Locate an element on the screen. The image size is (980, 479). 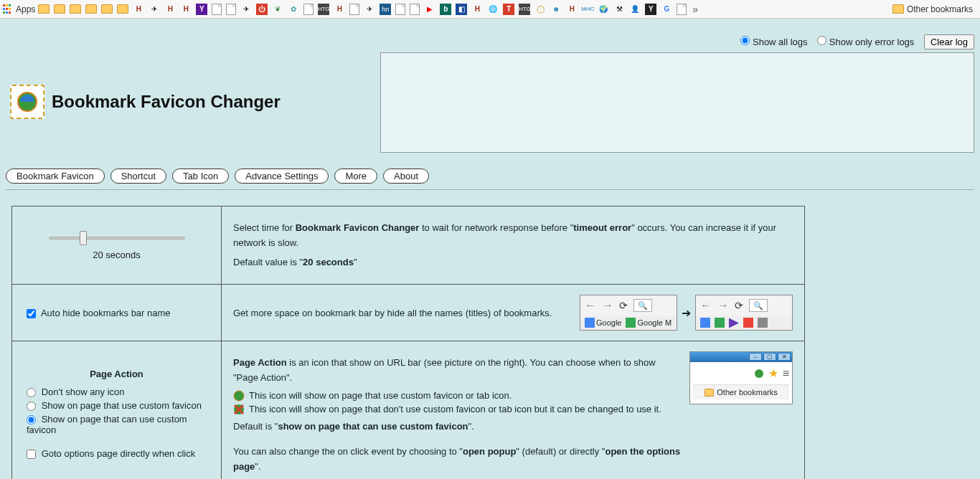
favicon-unused-icon is located at coordinates (239, 409).